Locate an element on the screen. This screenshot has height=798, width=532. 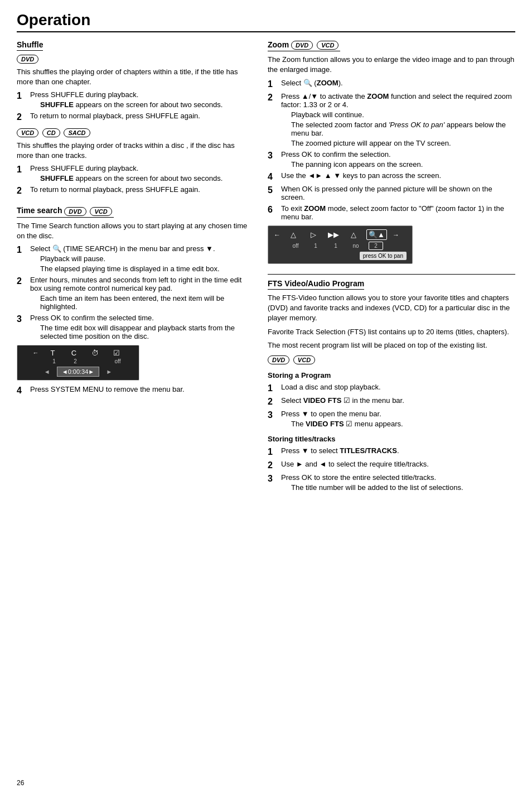
fts-divider is located at coordinates (391, 275).